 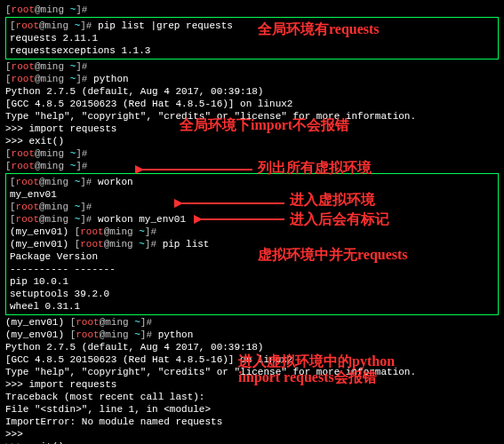 I want to click on annotation-no-requests: 虚拟环境中并无requests, so click(x=332, y=255).